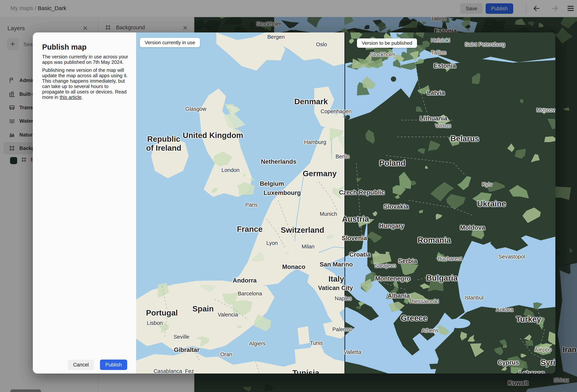  What do you see at coordinates (71, 97) in the screenshot?
I see `this-article-link: this article` at bounding box center [71, 97].